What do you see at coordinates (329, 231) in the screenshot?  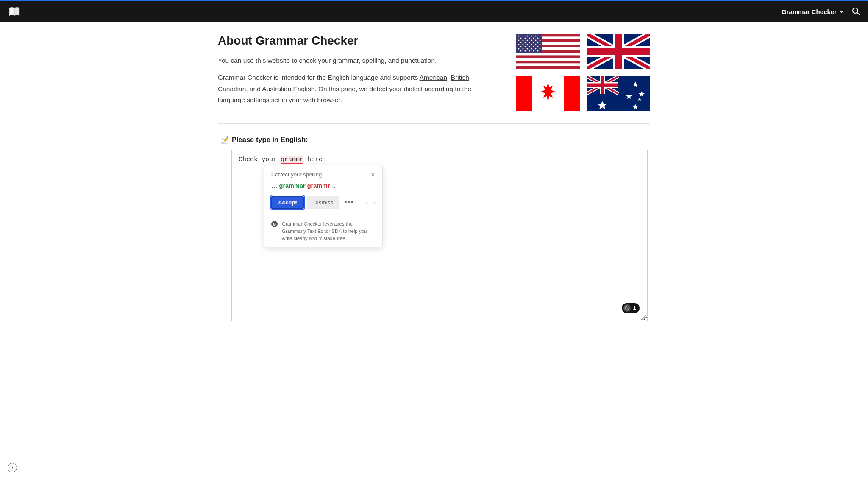 I see `popup-footer-text: Grammar Checker leverages the Grammarly …` at bounding box center [329, 231].